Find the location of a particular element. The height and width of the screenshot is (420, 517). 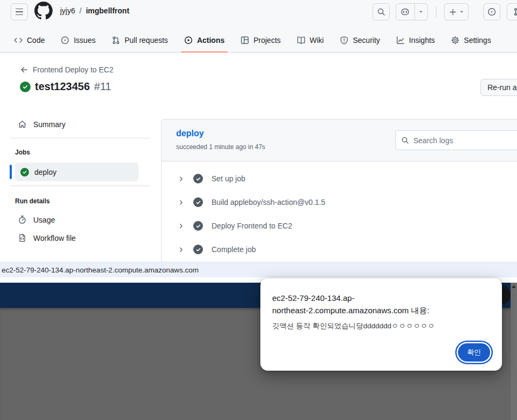

tab-actions: Actions is located at coordinates (204, 40).